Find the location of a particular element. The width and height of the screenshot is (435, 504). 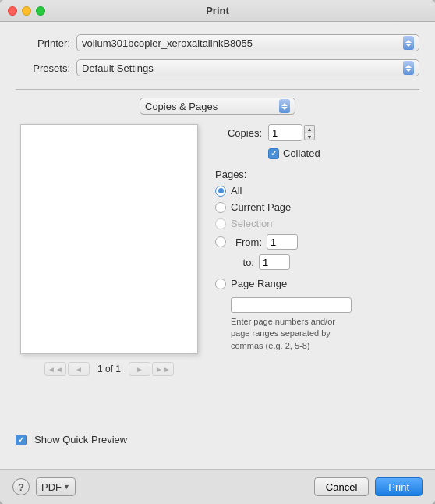

divider is located at coordinates (218, 89).